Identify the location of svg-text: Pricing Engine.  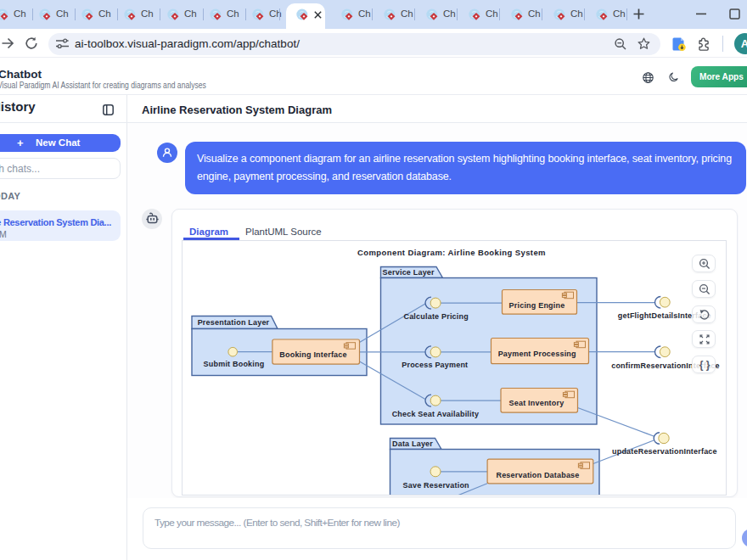
(537, 305).